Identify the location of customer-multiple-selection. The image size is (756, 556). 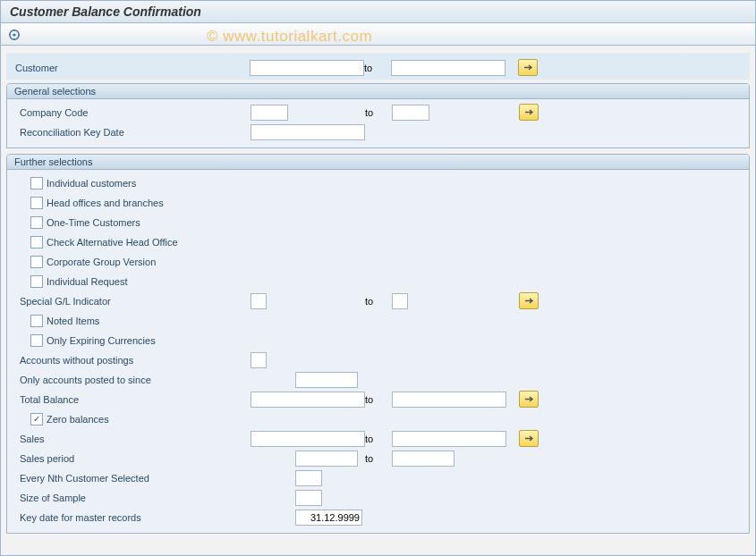
(528, 68).